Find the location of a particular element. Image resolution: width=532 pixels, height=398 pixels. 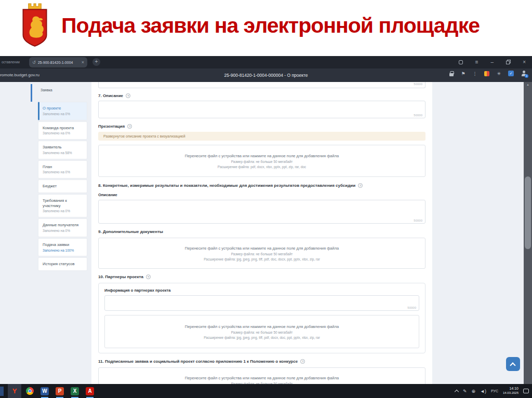

network-icon: ⊕ is located at coordinates (473, 391).